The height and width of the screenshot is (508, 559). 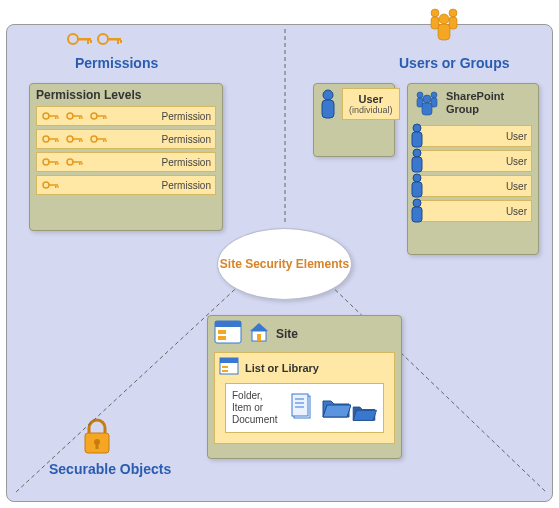 I want to click on folder-item-label: Folder, Item or Document, so click(x=258, y=408).